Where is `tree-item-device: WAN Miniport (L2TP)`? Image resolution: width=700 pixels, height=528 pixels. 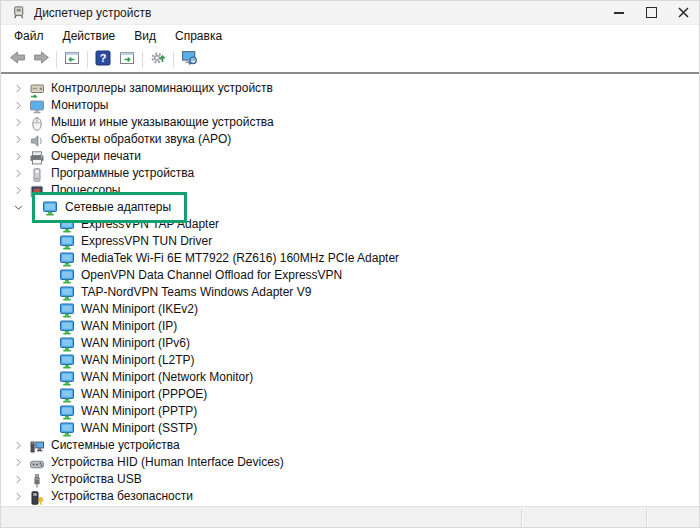
tree-item-device: WAN Miniport (L2TP) is located at coordinates (350, 360).